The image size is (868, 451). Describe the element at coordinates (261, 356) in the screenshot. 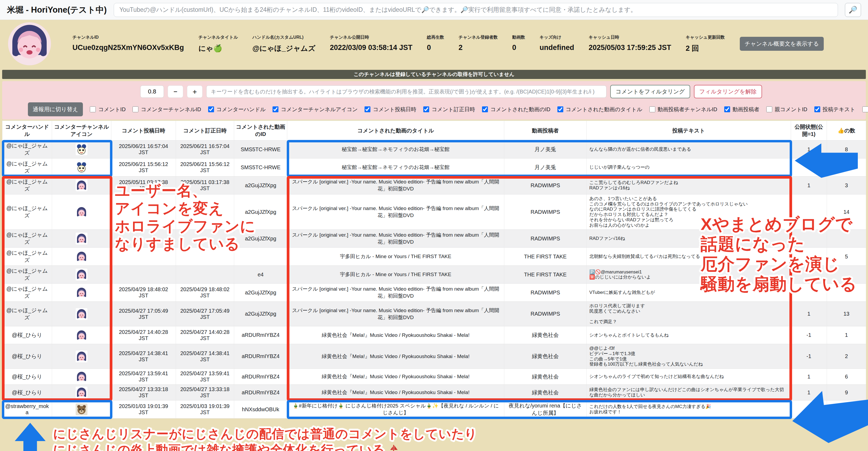

I see `video-id-cell: aRDURmIYBZ4` at that location.